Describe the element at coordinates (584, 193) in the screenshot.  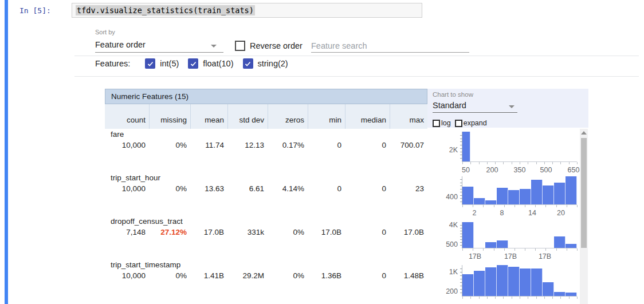
I see `scrollbar-thumb` at that location.